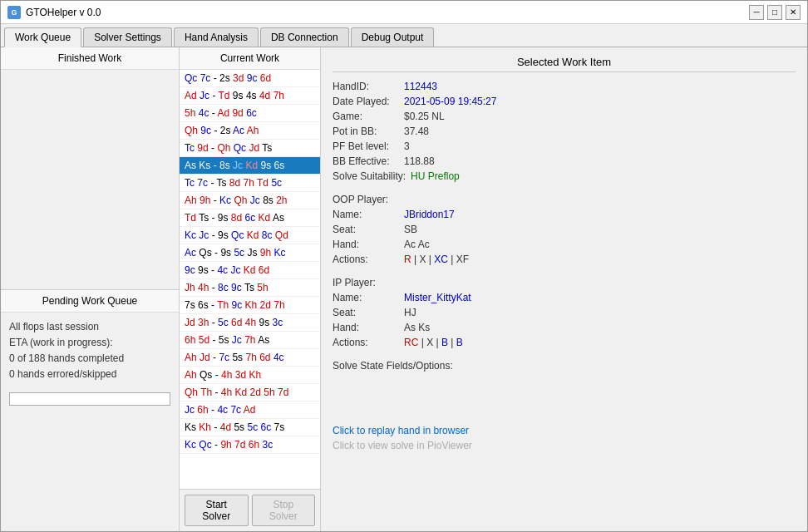 This screenshot has height=532, width=808. I want to click on list-item: 7s 6s - Th 9c Kh 2d 7h, so click(249, 306).